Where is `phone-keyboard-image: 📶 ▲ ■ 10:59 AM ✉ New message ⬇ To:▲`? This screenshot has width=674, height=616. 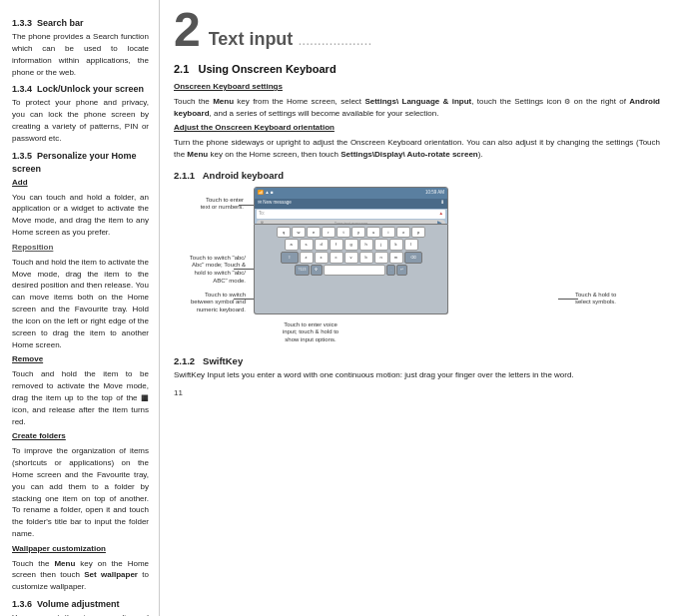
phone-keyboard-image: 📶 ▲ ■ 10:59 AM ✉ New message ⬇ To:▲ is located at coordinates (351, 251).